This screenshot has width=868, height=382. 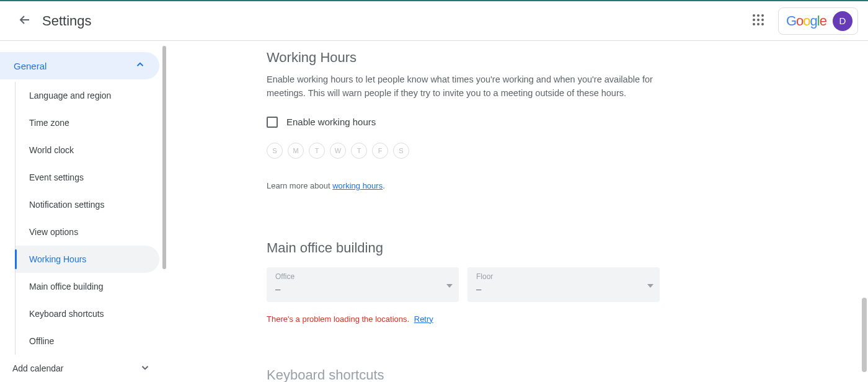 I want to click on sidebar-item-notification-settings: Notification settings, so click(x=87, y=205).